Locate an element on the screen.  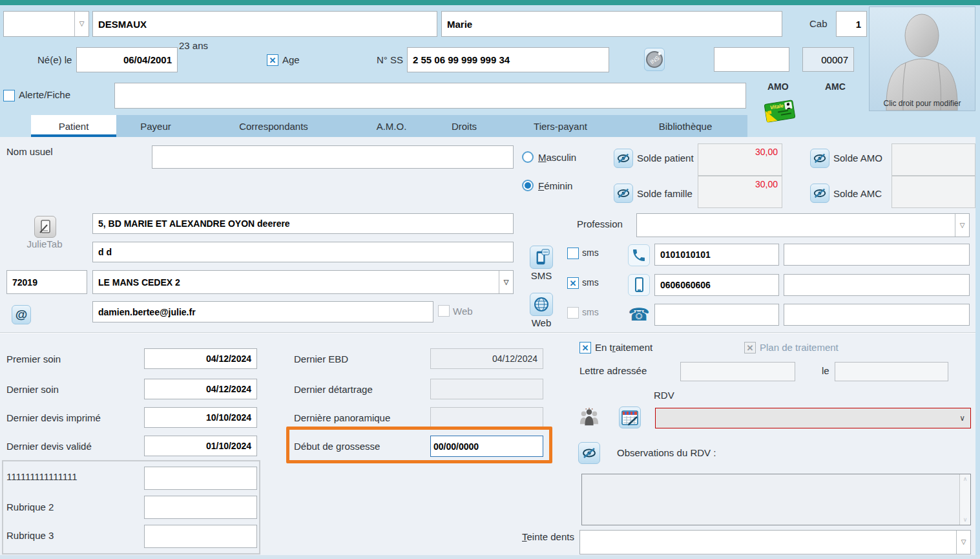
cab-field: 1 is located at coordinates (851, 24).